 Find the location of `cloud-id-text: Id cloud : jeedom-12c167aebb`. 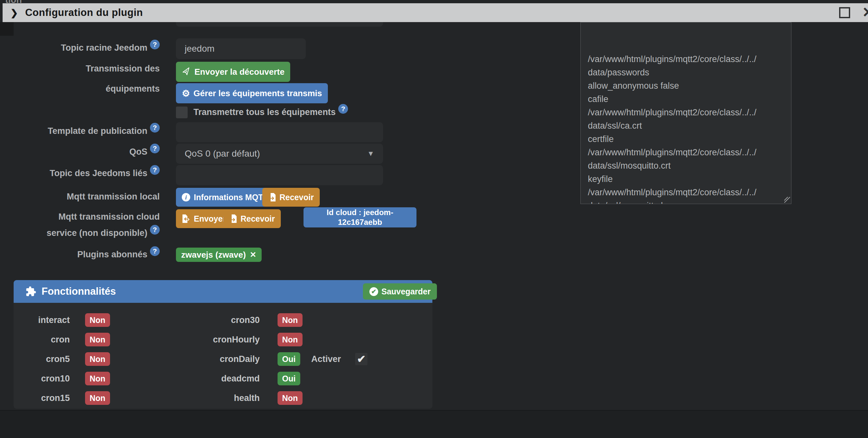

cloud-id-text: Id cloud : jeedom-12c167aebb is located at coordinates (360, 217).